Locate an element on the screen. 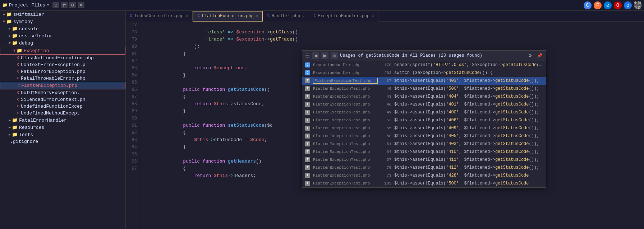 This screenshot has height=229, width=644. browser-icons: C F e O e 创新互联 is located at coordinates (613, 5).